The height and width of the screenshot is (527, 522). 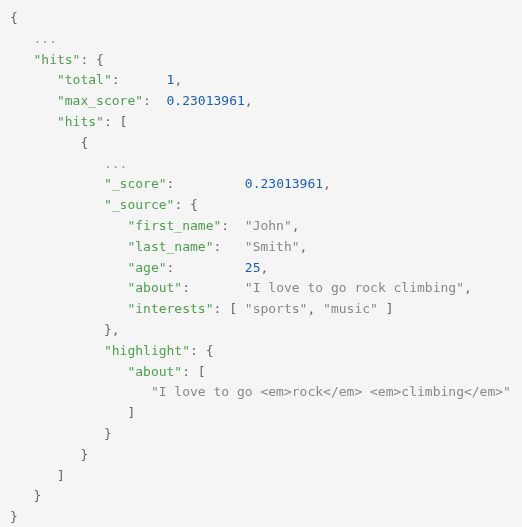 What do you see at coordinates (84, 80) in the screenshot?
I see `key-total: "total"` at bounding box center [84, 80].